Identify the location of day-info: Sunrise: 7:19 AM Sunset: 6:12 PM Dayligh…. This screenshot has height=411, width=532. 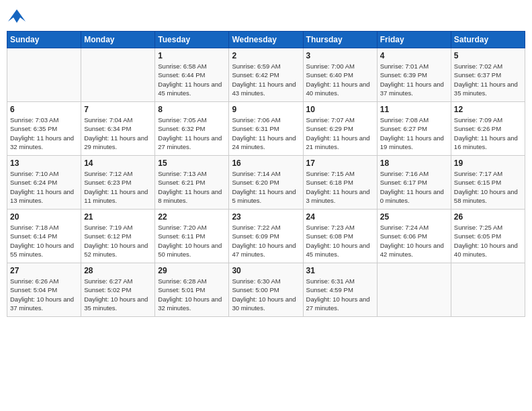
(118, 240).